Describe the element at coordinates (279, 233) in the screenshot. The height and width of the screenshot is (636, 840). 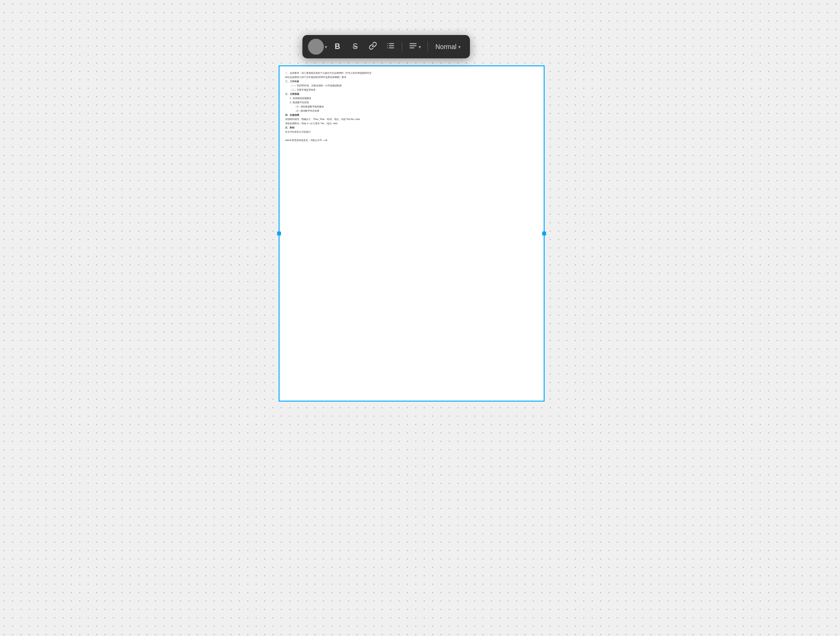
I see `resize-handle-left` at that location.